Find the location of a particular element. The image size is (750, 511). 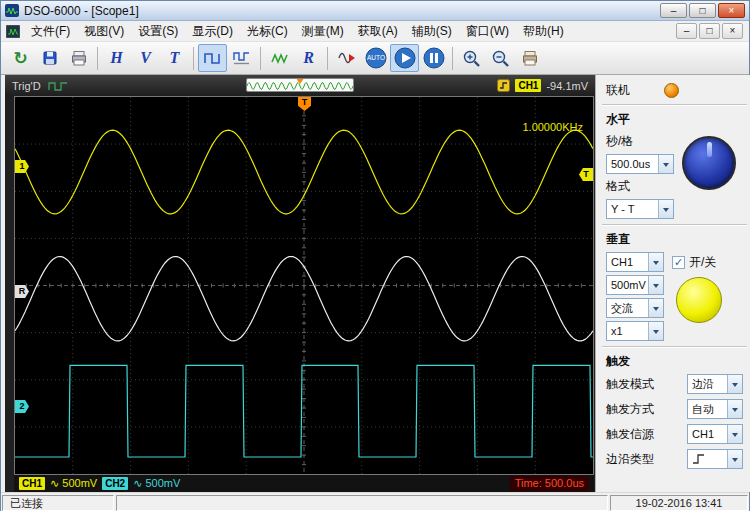

trigger-source-select: CH1 is located at coordinates (715, 434).